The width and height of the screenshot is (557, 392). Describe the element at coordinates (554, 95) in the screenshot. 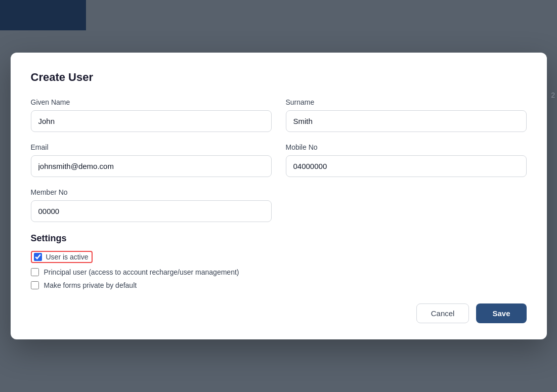

I see `background-number: 2` at that location.